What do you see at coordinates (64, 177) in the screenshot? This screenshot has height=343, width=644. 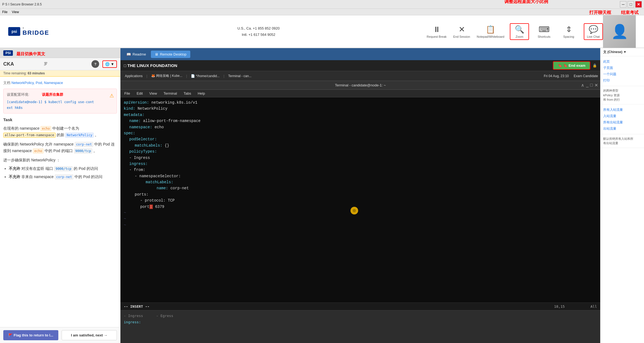 I see `corp-net-ref2: corp-net` at bounding box center [64, 177].